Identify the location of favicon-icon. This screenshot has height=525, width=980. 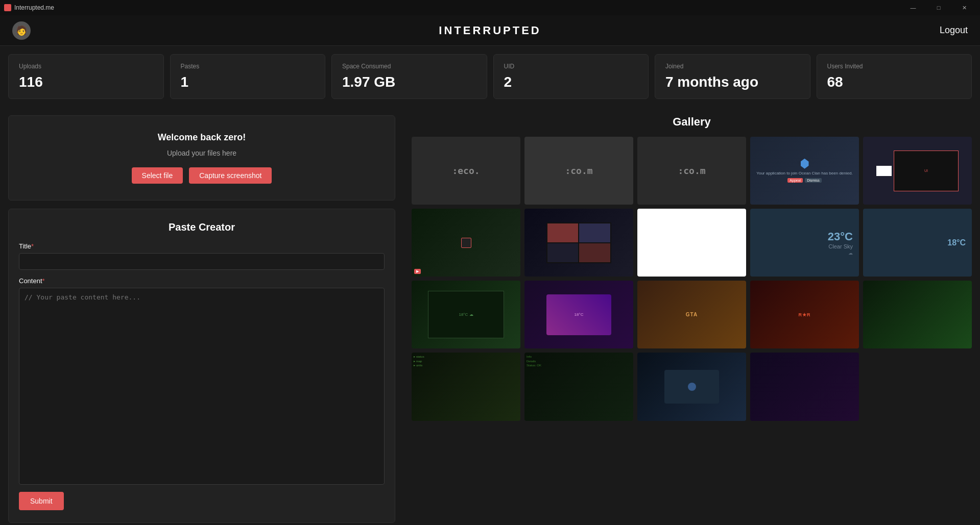
(8, 8).